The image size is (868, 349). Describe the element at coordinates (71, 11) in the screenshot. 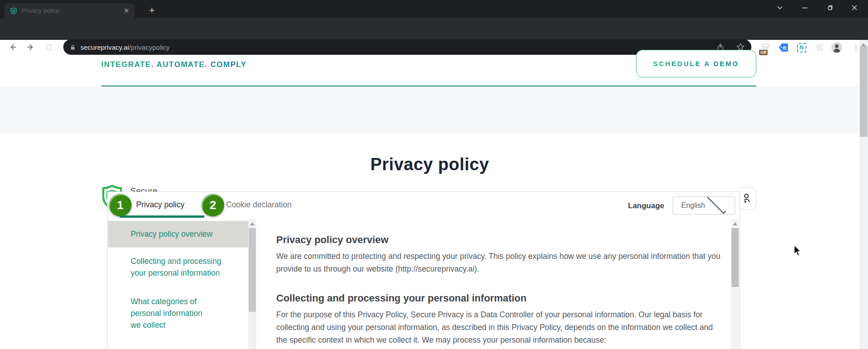

I see `tab-title: Privacy policy` at that location.